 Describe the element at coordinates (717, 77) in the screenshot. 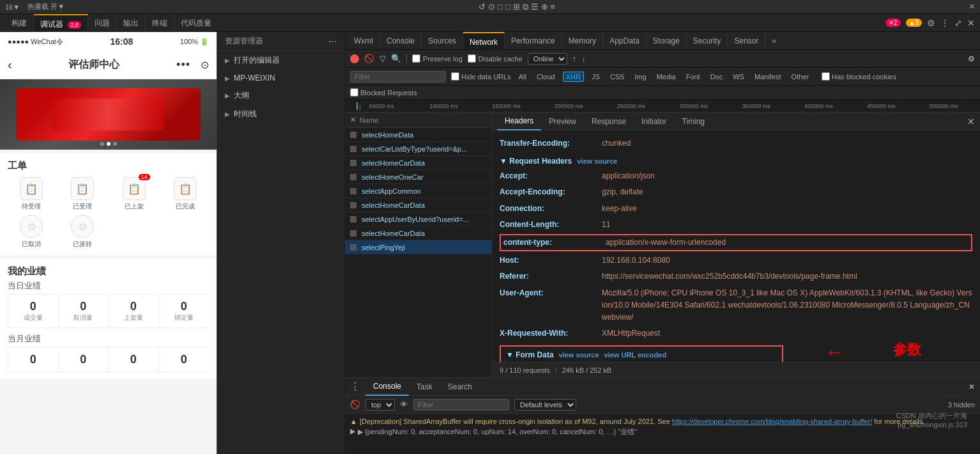

I see `filter-doc: Doc` at that location.